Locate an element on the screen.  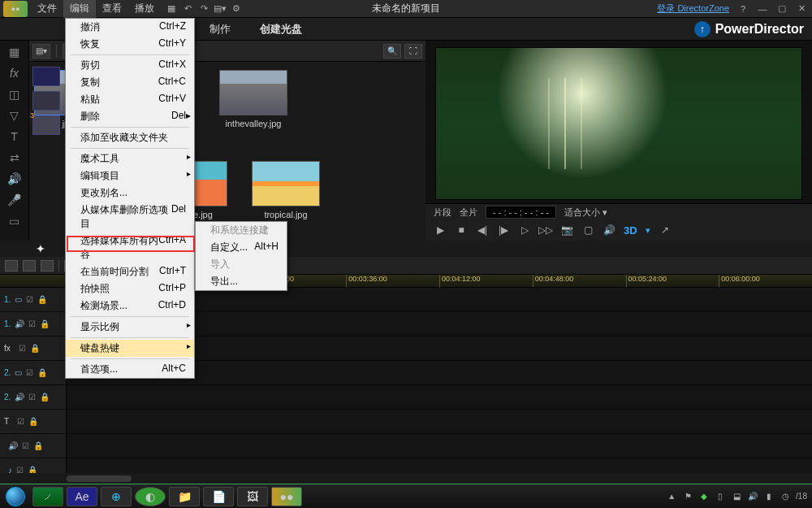
snapshot-button: 📷 is located at coordinates (567, 230).